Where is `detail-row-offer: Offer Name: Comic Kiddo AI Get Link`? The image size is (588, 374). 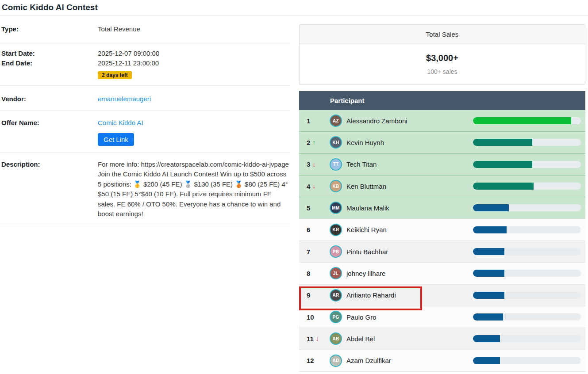 detail-row-offer: Offer Name: Comic Kiddo AI Get Link is located at coordinates (145, 132).